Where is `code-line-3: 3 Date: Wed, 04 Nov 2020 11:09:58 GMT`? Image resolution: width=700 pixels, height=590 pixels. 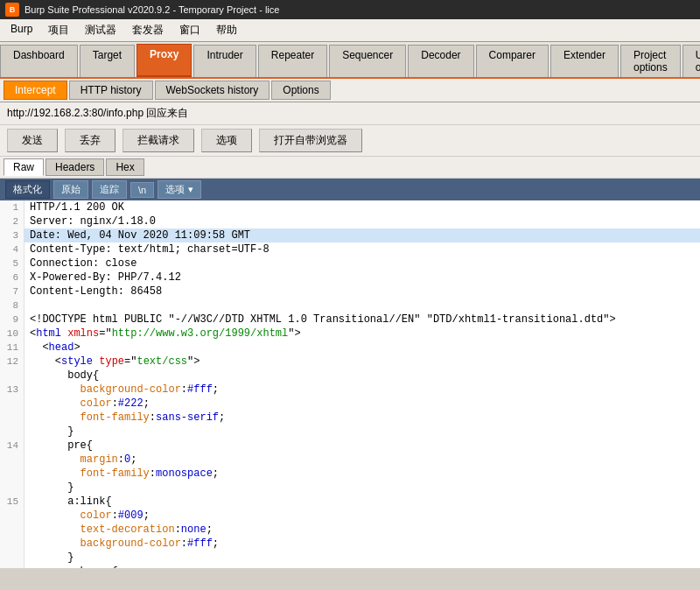
code-line-3: 3 Date: Wed, 04 Nov 2020 11:09:58 GMT is located at coordinates (350, 235).